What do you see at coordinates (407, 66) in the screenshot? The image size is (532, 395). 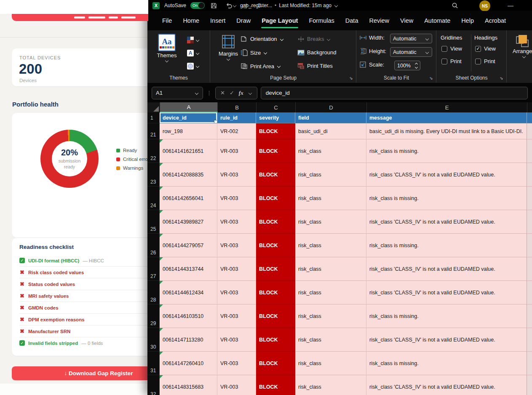 I see `scale-spinner: 100%` at bounding box center [407, 66].